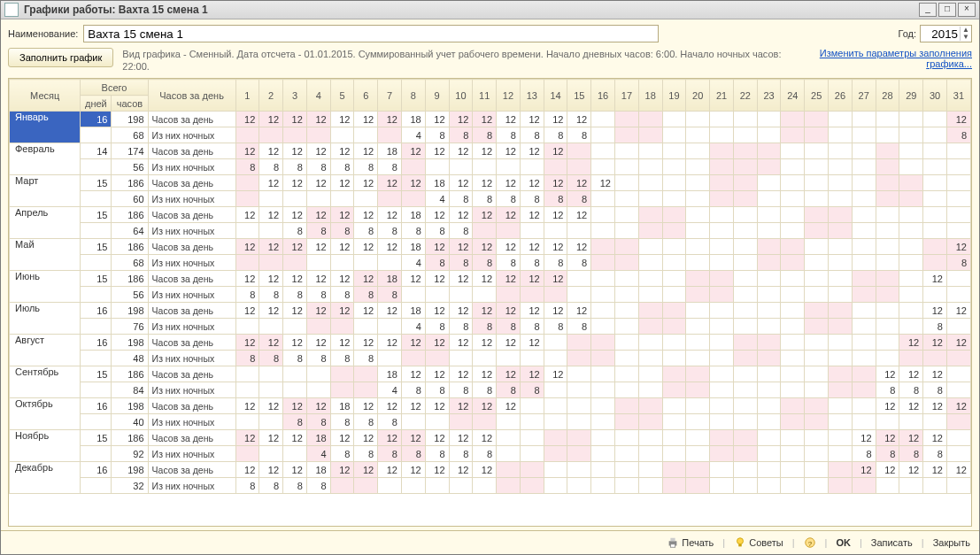  What do you see at coordinates (758, 543) in the screenshot?
I see `tips-button: Советы` at bounding box center [758, 543].